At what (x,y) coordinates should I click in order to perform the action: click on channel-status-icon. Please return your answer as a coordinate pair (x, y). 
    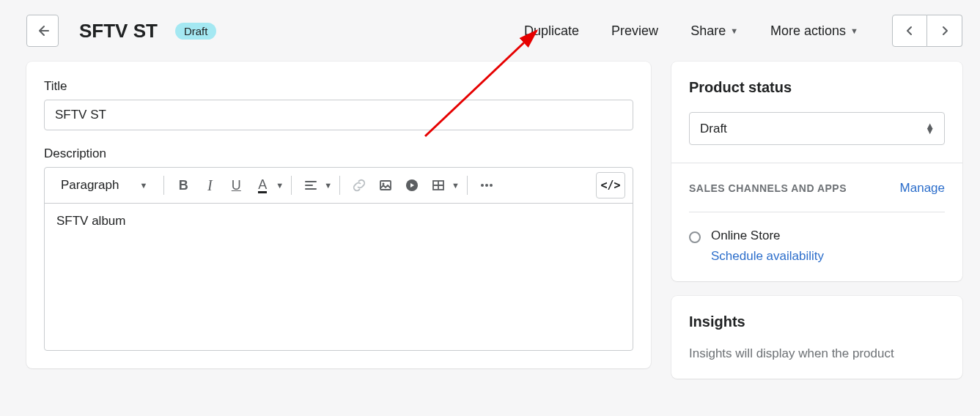
    Looking at the image, I should click on (695, 237).